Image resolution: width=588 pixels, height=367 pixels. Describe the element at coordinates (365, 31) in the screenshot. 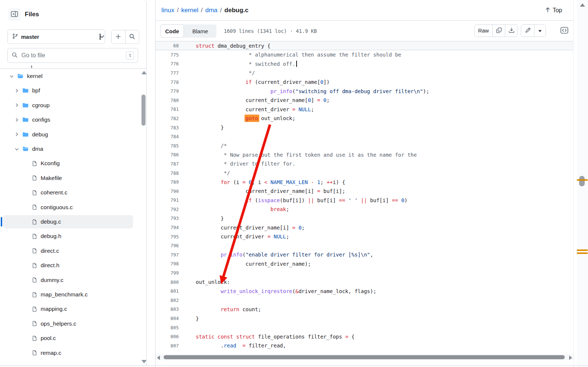

I see `file-toolbar: Code Blame 1609 lines (1341 loc) · 41.9 …` at that location.